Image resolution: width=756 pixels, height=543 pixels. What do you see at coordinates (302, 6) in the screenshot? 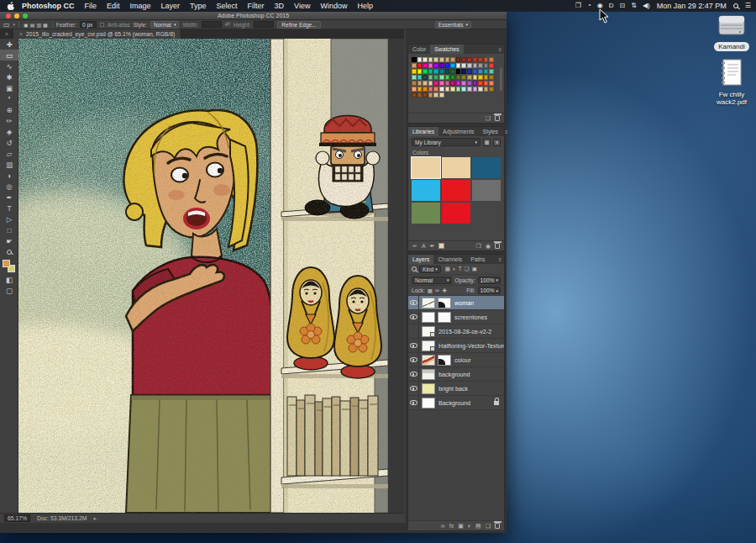
I see `menu-view: View` at bounding box center [302, 6].